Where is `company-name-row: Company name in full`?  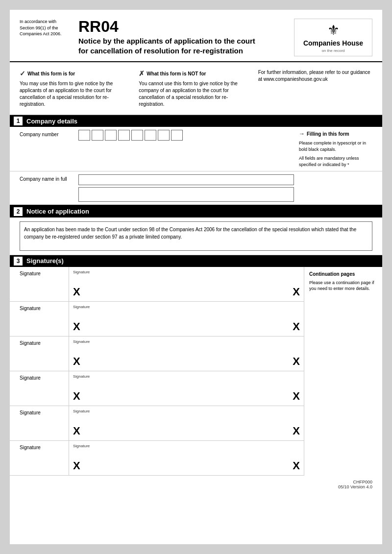
company-name-row: Company name in full is located at coordinates (196, 189).